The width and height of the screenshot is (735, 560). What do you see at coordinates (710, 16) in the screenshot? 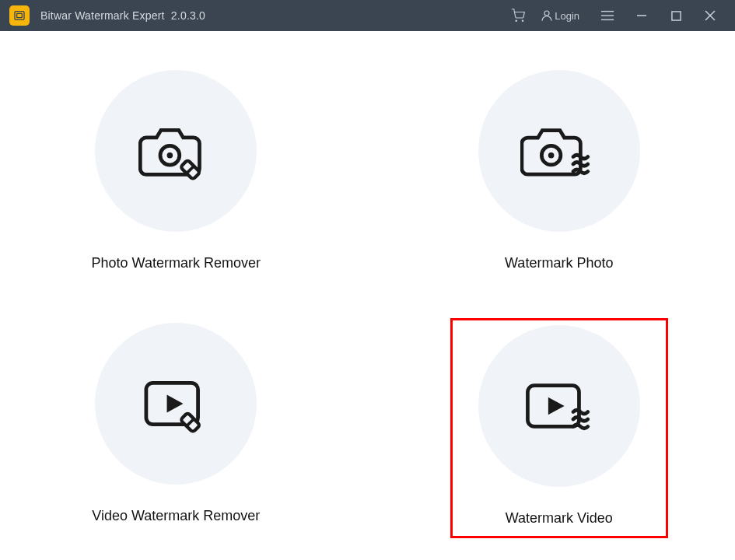
I see `close-button` at bounding box center [710, 16].